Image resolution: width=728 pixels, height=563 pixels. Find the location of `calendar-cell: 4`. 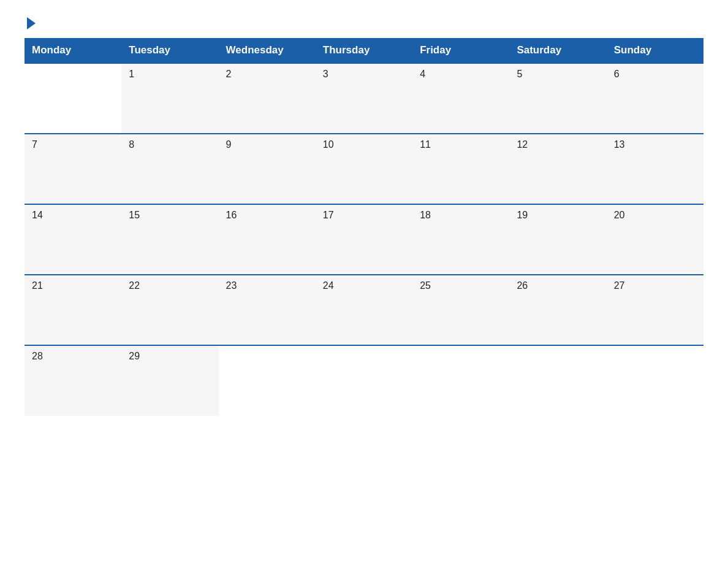

calendar-cell: 4 is located at coordinates (461, 98).